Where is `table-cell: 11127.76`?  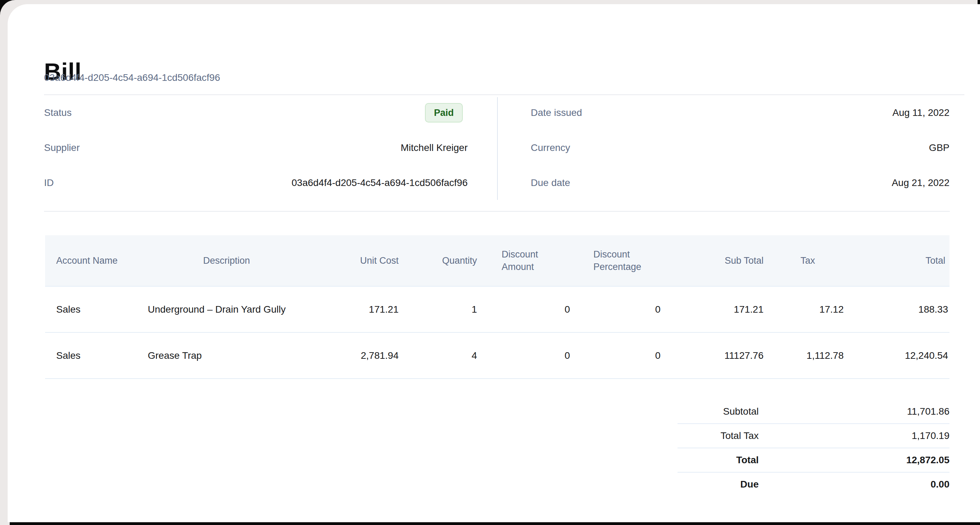 table-cell: 11127.76 is located at coordinates (716, 355).